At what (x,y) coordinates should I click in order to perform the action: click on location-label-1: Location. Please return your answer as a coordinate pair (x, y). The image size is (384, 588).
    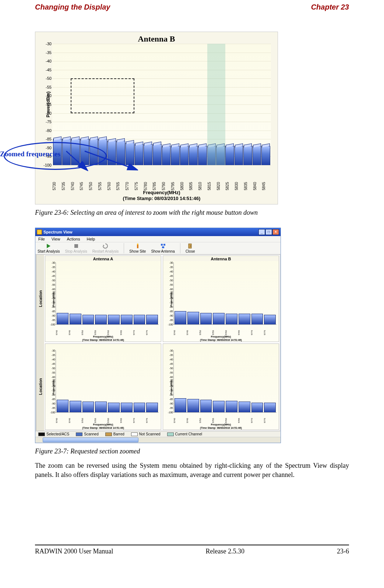
    Looking at the image, I should click on (40, 299).